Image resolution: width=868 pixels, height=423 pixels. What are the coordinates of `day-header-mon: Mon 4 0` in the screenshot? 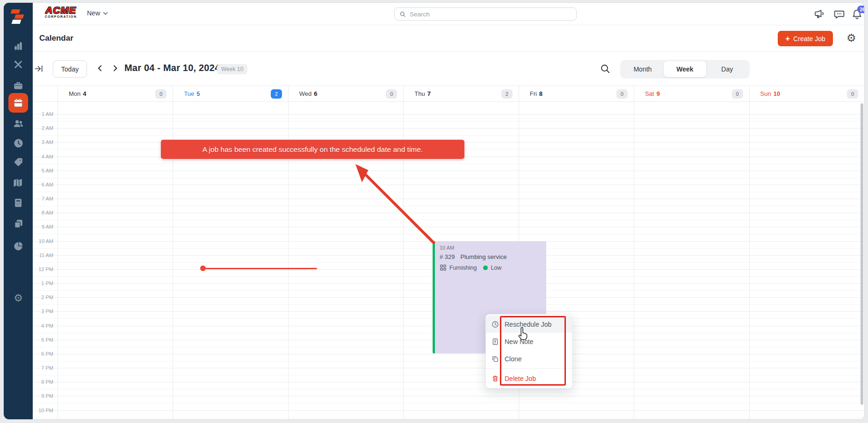 It's located at (115, 93).